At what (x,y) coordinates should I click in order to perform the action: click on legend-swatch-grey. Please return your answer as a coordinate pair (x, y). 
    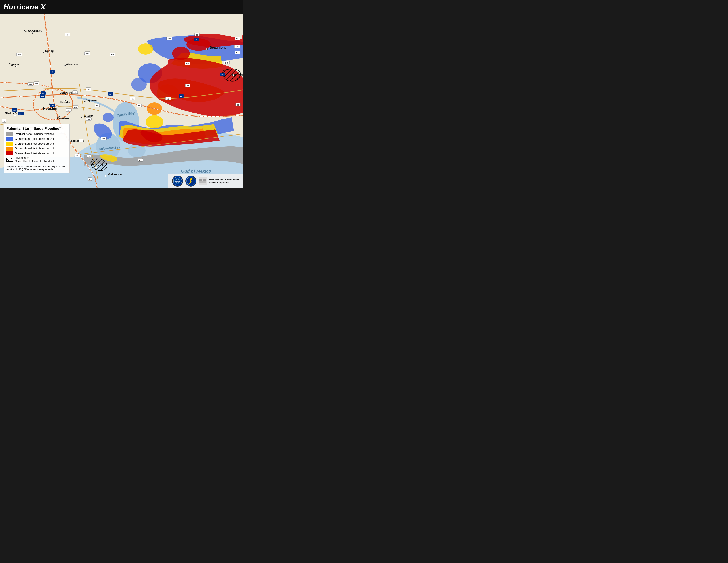
    Looking at the image, I should click on (10, 134).